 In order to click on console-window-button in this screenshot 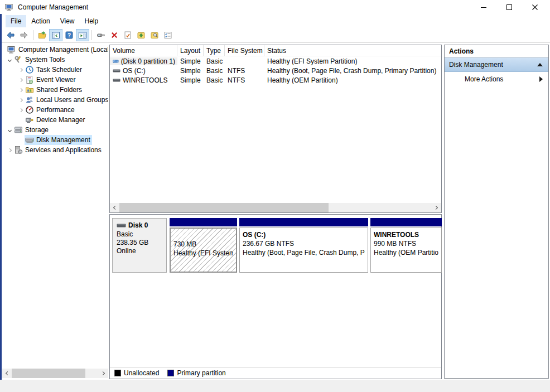, I will do `click(101, 35)`.